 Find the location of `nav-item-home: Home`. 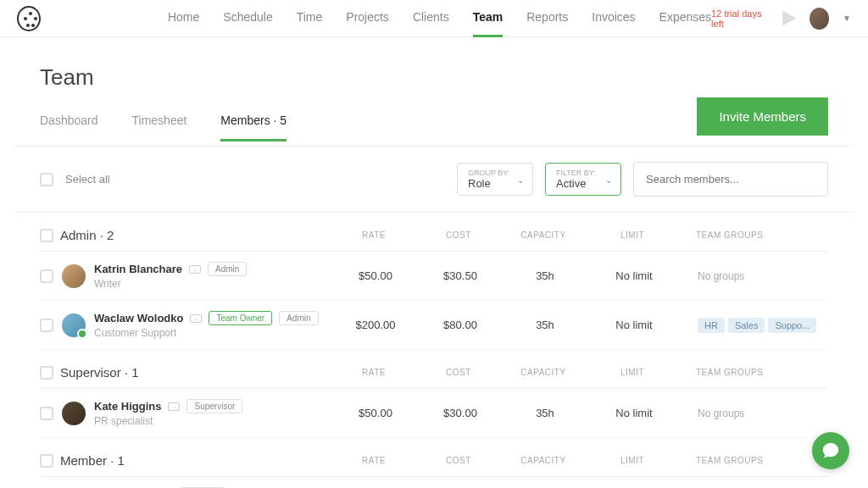

nav-item-home: Home is located at coordinates (183, 19).